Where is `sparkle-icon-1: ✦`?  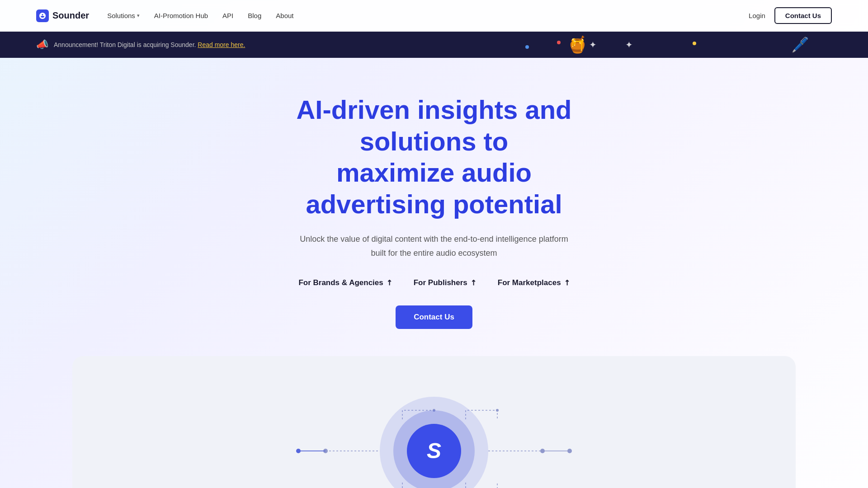
sparkle-icon-1: ✦ is located at coordinates (593, 45).